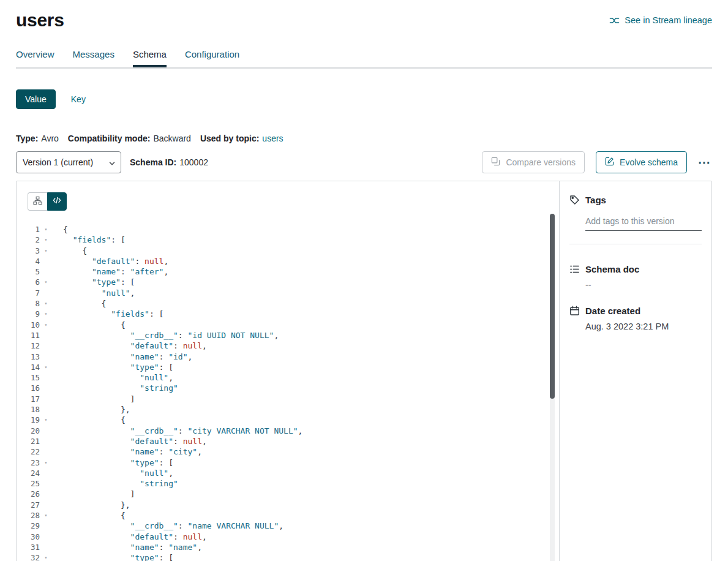 This screenshot has width=728, height=561. I want to click on line-number: 20, so click(28, 431).